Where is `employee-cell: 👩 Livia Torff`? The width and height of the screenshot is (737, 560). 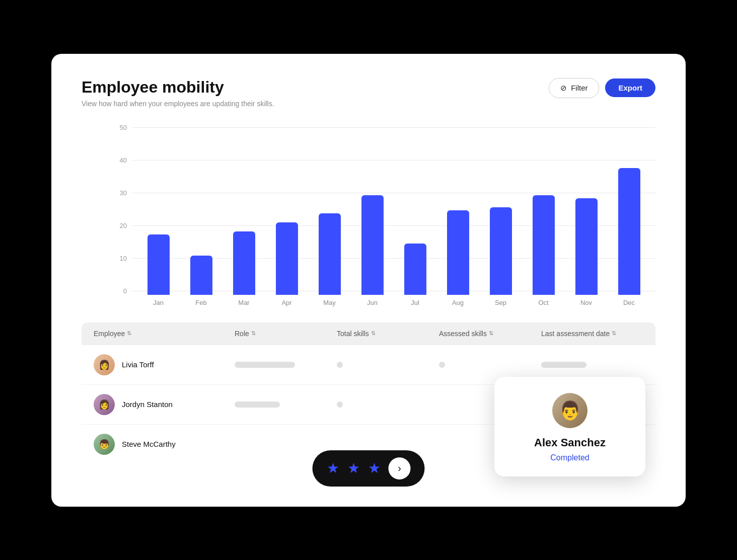 employee-cell: 👩 Livia Torff is located at coordinates (164, 365).